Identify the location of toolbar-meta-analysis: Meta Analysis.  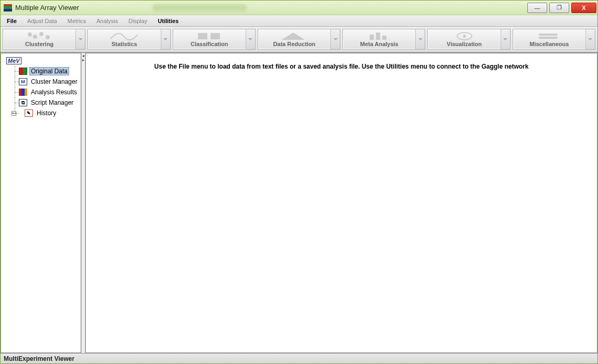
(384, 39).